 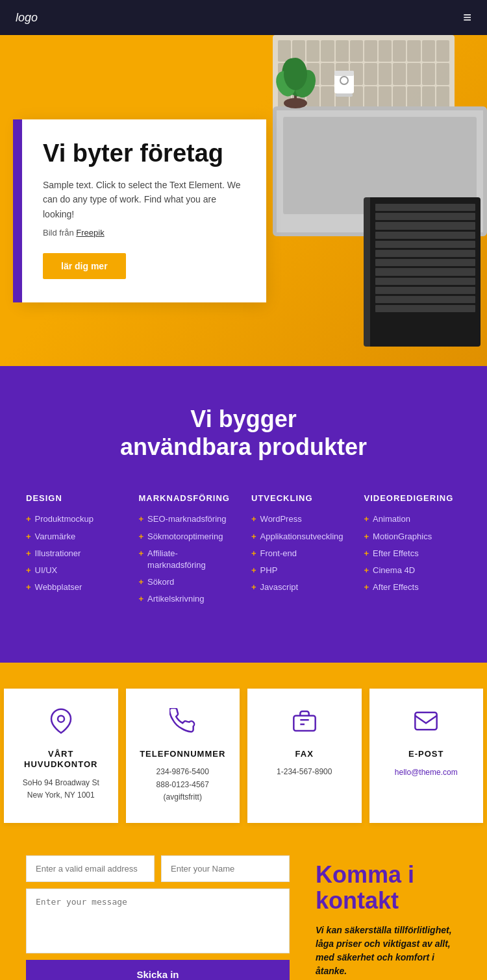 I want to click on service-item: +After Effects, so click(x=413, y=587).